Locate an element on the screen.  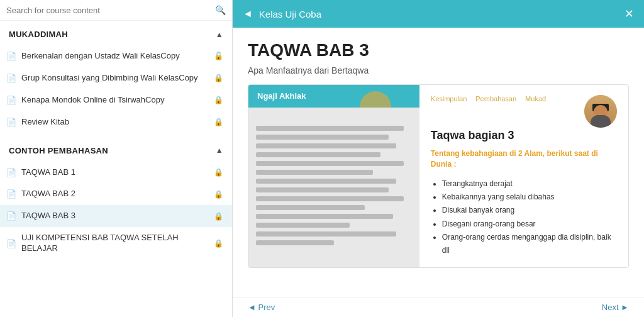
item-label: UJI KOMPETENSI BAB TAQWA SETELAH BELAJAR is located at coordinates (115, 243).